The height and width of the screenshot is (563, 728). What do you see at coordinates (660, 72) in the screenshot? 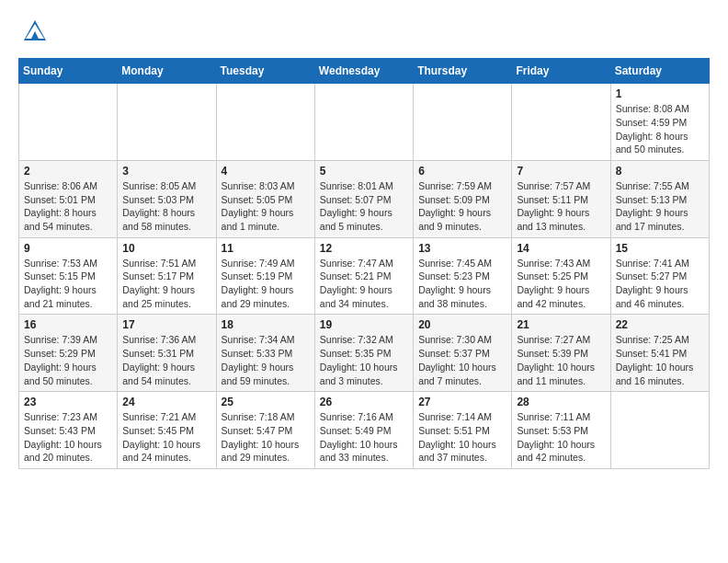
I see `header-saturday: Saturday` at bounding box center [660, 72].